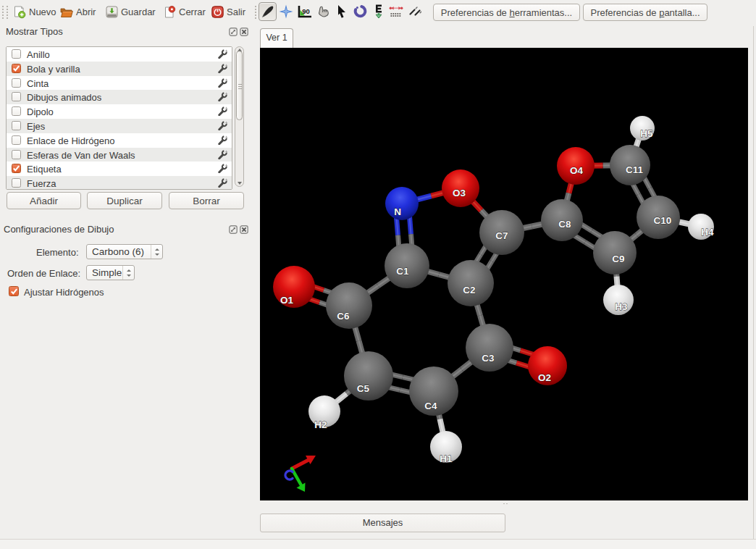 The height and width of the screenshot is (549, 756). I want to click on svg-text: C11, so click(634, 169).